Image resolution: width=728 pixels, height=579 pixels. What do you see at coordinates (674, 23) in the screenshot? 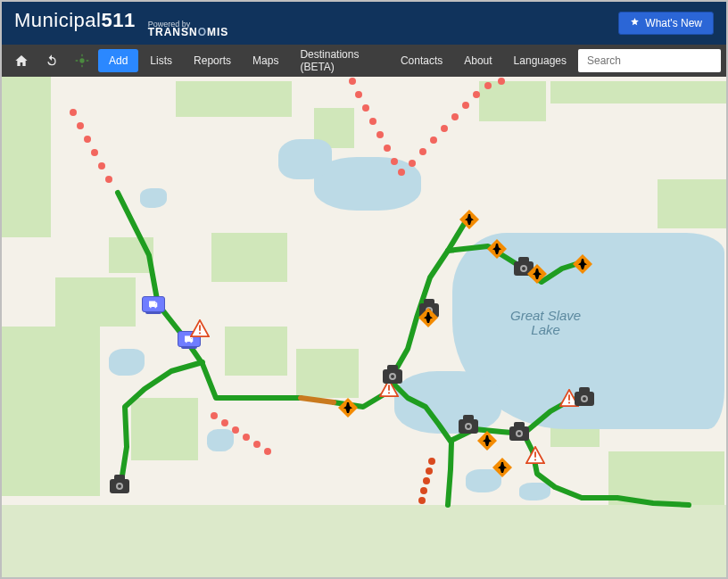
I see `whats-new-label: What's New` at bounding box center [674, 23].